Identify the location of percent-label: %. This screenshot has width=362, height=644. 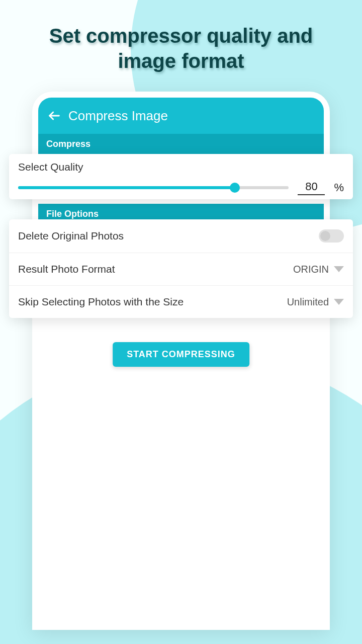
(339, 188).